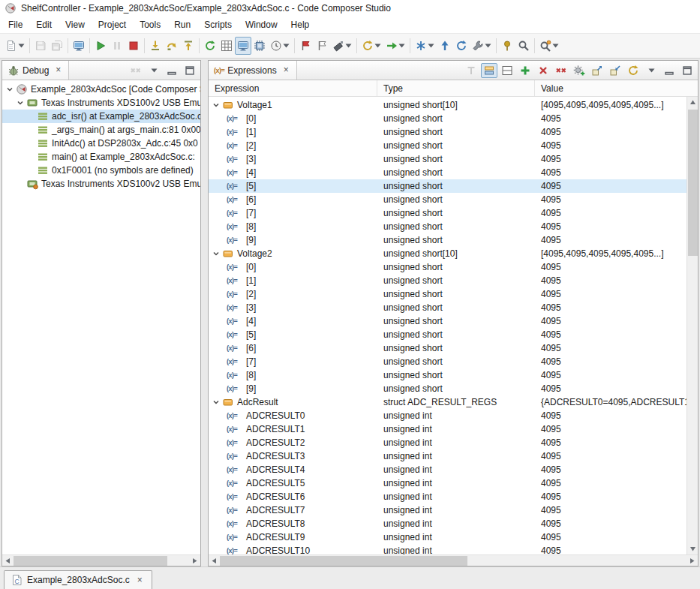  I want to click on debug-tree-item: main() at Example_2803xAdcSoc.c:, so click(101, 157).